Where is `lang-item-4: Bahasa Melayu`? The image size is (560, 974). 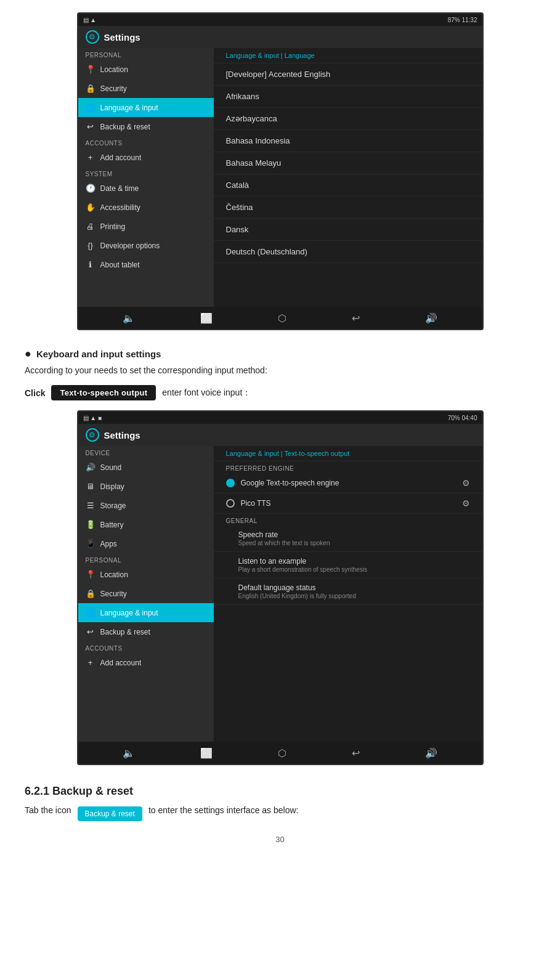
lang-item-4: Bahasa Melayu is located at coordinates (348, 163).